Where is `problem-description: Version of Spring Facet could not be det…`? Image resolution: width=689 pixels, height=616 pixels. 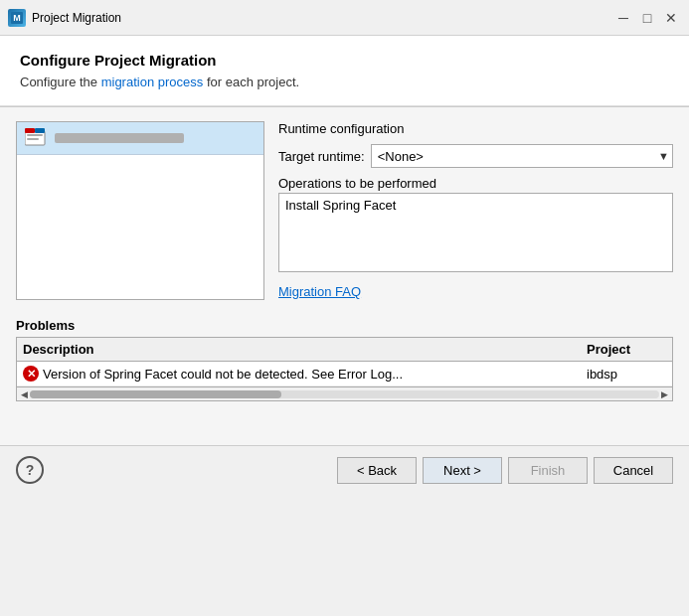
problem-description: Version of Spring Facet could not be det… is located at coordinates (314, 374).